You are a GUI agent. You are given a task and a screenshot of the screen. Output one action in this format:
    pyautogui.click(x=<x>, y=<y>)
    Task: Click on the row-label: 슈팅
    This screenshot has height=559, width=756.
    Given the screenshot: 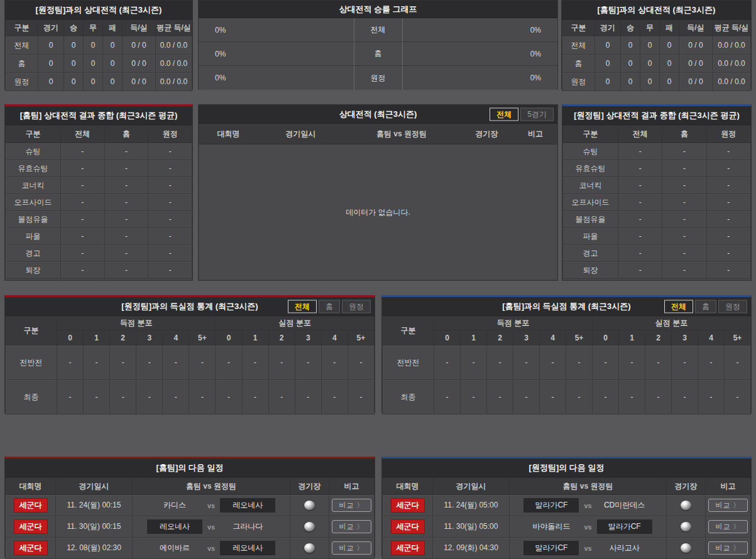 What is the action you would take?
    pyautogui.click(x=33, y=152)
    